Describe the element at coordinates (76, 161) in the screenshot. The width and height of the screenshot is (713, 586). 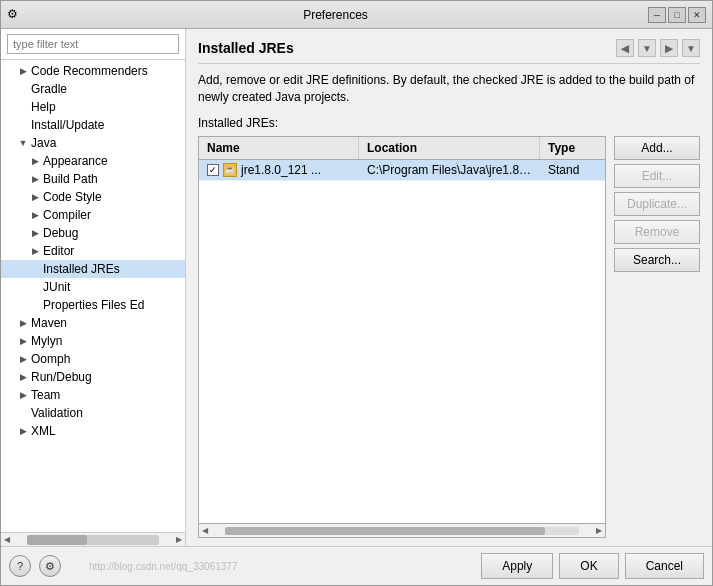
I see `sidebar-item-label: Appearance` at that location.